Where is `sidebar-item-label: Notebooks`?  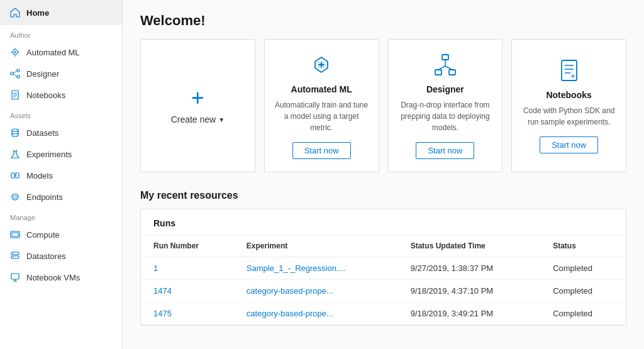 sidebar-item-label: Notebooks is located at coordinates (46, 96).